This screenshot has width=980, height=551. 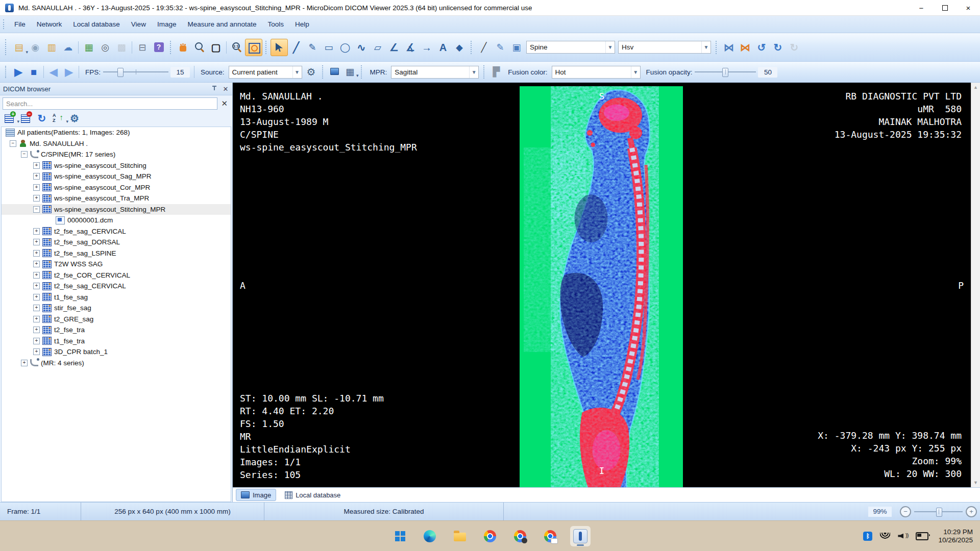 What do you see at coordinates (226, 89) in the screenshot?
I see `close-panel-icon: ✕` at bounding box center [226, 89].